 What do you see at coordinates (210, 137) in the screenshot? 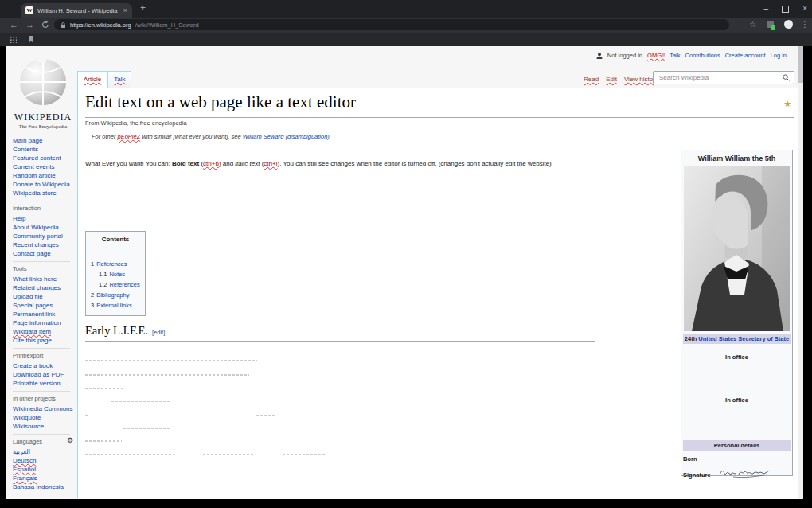
I see `hatnote: For other pEoPleZ with similar [what eve…` at bounding box center [210, 137].